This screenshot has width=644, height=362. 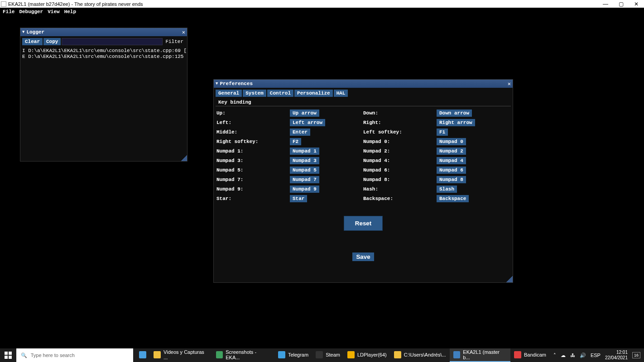 I want to click on taskbar-item: LDPlayer(64), so click(x=367, y=355).